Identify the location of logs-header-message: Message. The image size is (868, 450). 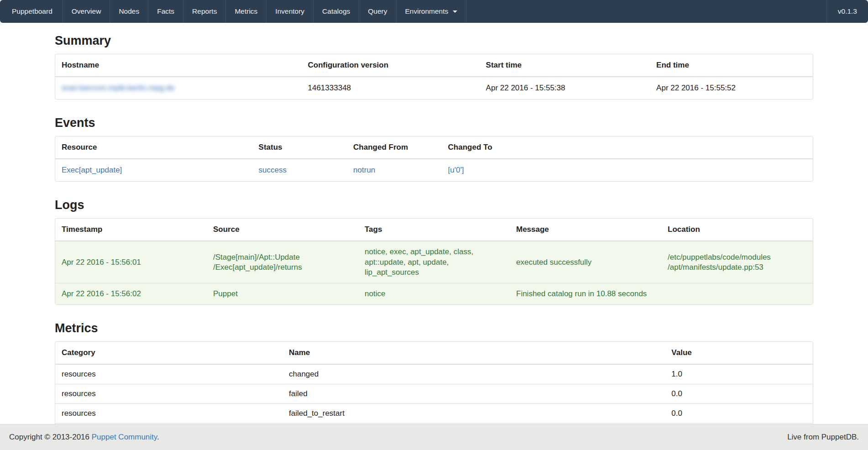
(586, 230).